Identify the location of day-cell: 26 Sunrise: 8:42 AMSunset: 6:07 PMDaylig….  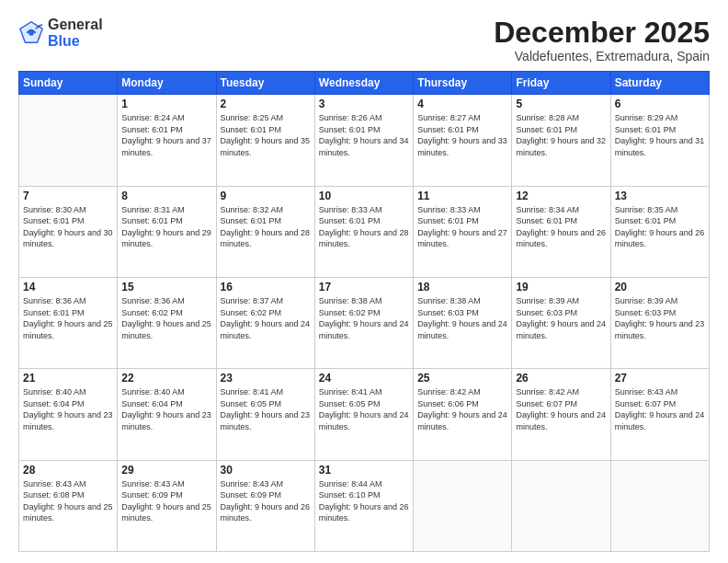
(561, 414).